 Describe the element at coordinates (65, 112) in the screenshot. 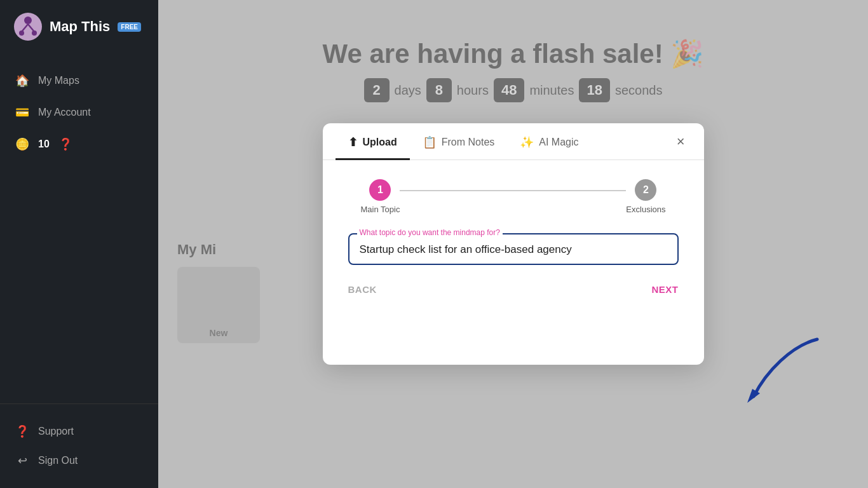

I see `sidebar-item-my-account-label: My Account` at that location.